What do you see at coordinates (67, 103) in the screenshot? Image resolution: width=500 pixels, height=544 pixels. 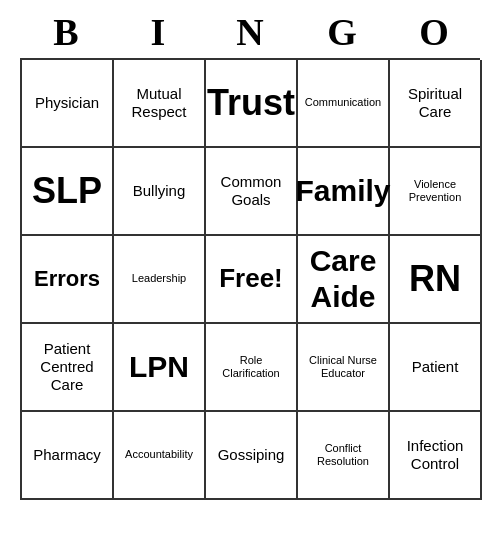 I see `cell-text-0: Physician` at bounding box center [67, 103].